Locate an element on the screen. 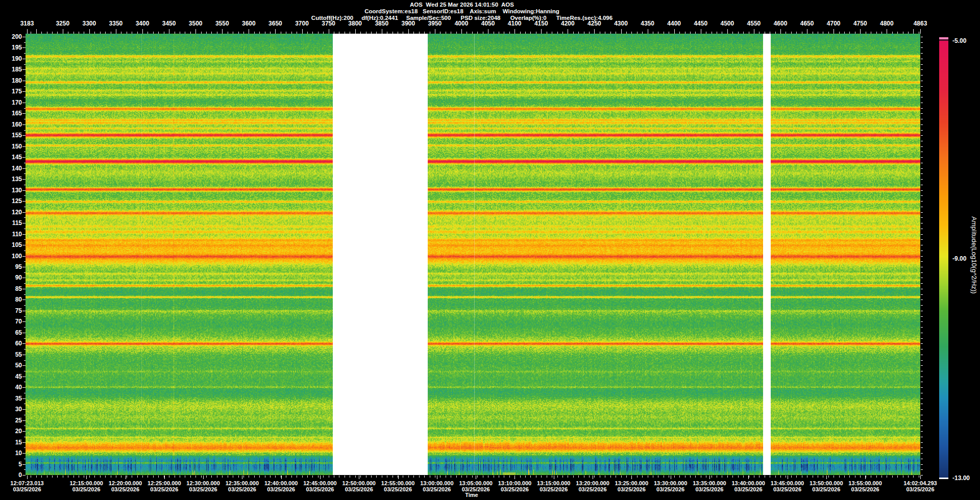  top-axis-label: 3350 is located at coordinates (116, 23).